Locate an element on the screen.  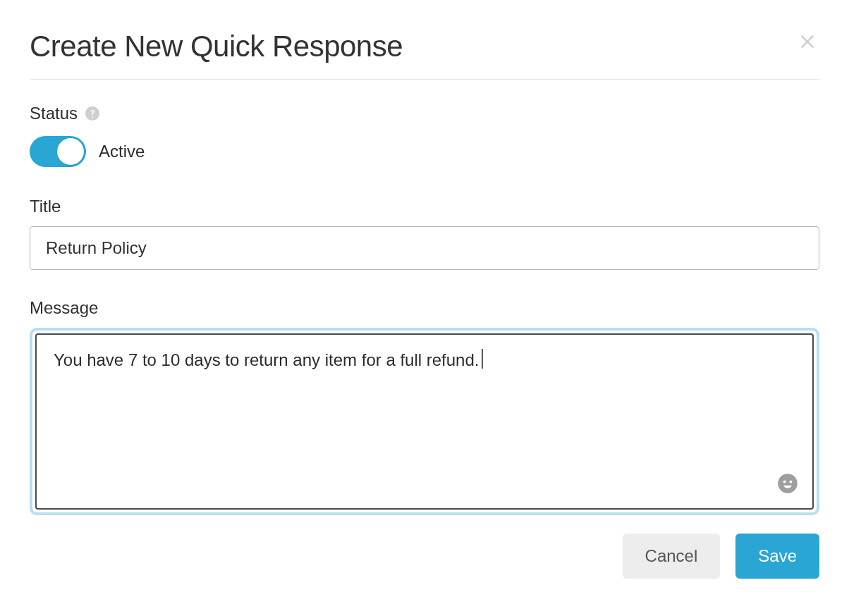
message-label: Message is located at coordinates (424, 308).